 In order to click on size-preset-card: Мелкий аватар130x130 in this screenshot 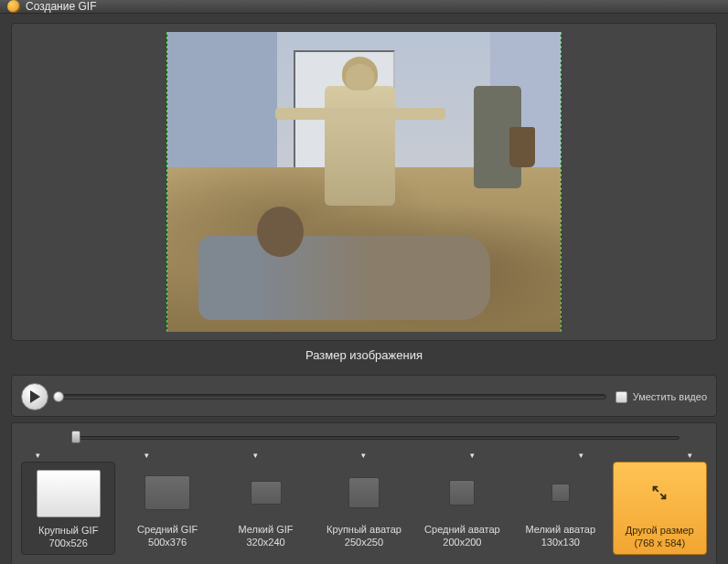, I will do `click(560, 508)`.